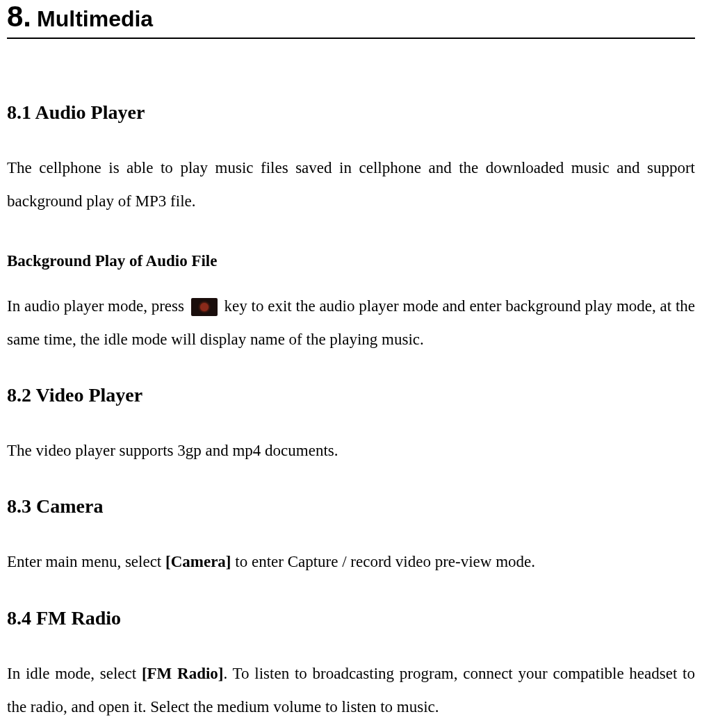  I want to click on bg-play-text-before-icon: In audio player mode, press, so click(97, 306).